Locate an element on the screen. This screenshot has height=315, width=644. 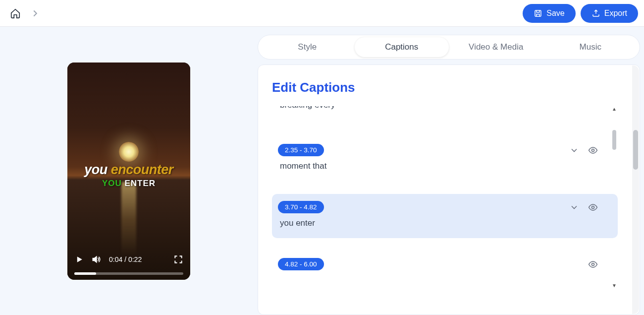
time-badge: 4.82 - 6.00 is located at coordinates (301, 264).